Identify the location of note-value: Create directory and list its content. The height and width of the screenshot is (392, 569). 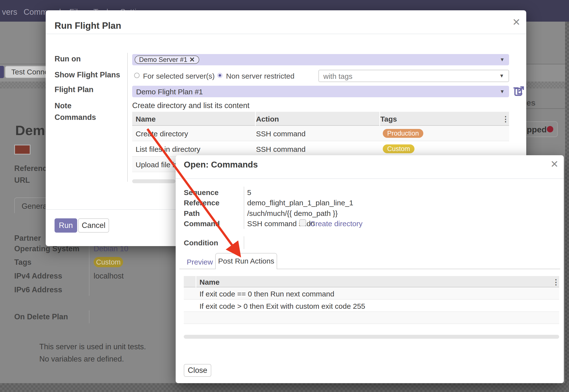
(191, 106).